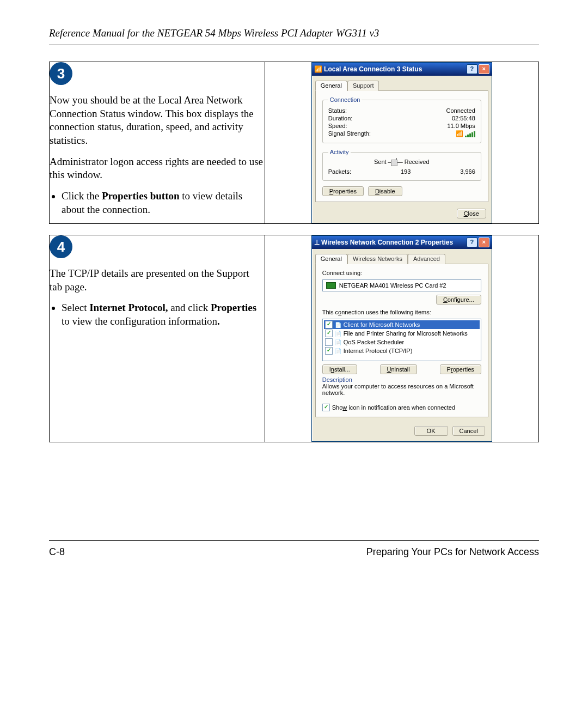 This screenshot has height=706, width=588. What do you see at coordinates (464, 118) in the screenshot?
I see `duration-value: 02:55:48` at bounding box center [464, 118].